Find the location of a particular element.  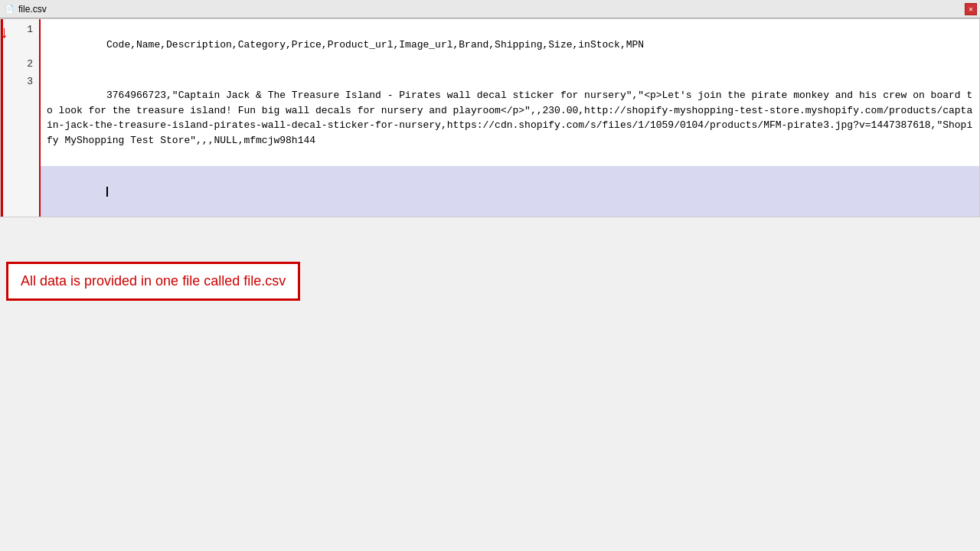

line-number-3: 3 is located at coordinates (21, 78).